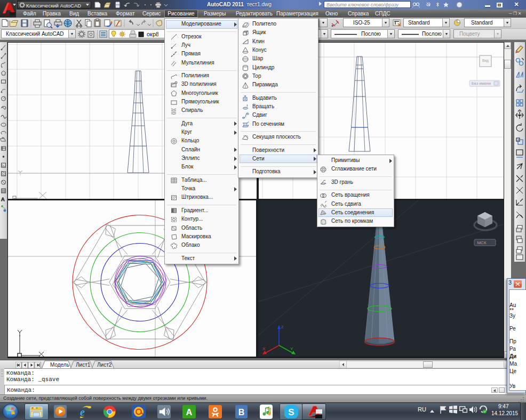 Image resolution: width=526 pixels, height=420 pixels. Describe the element at coordinates (153, 34) in the screenshot. I see `svg-text: окр8` at that location.